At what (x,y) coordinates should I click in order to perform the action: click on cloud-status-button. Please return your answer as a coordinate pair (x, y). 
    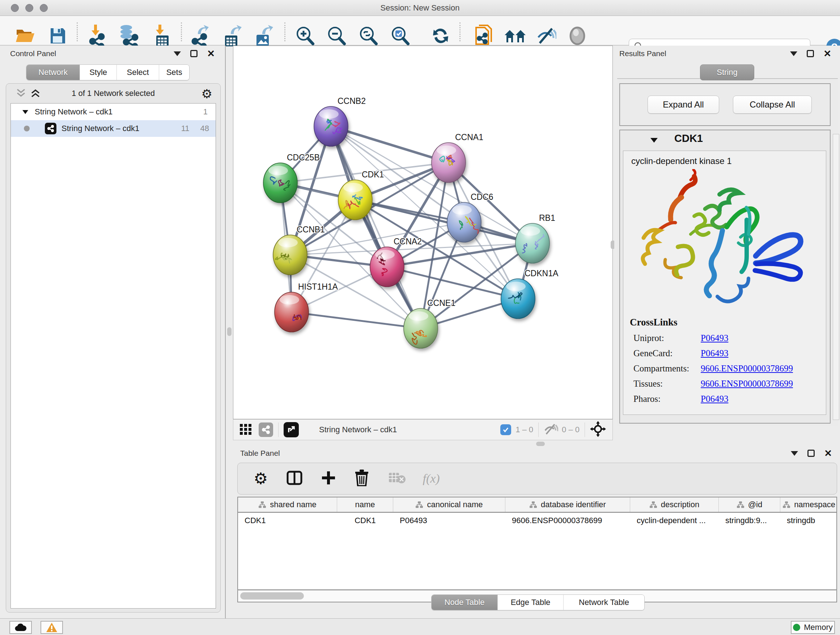
    Looking at the image, I should click on (21, 627).